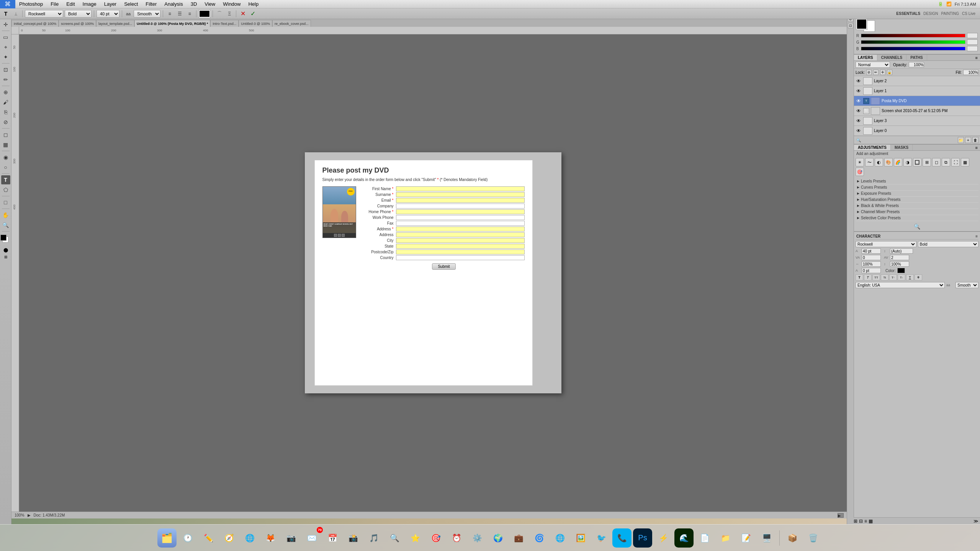 This screenshot has width=980, height=551. What do you see at coordinates (560, 538) in the screenshot?
I see `dock-browser: 🌐` at bounding box center [560, 538].